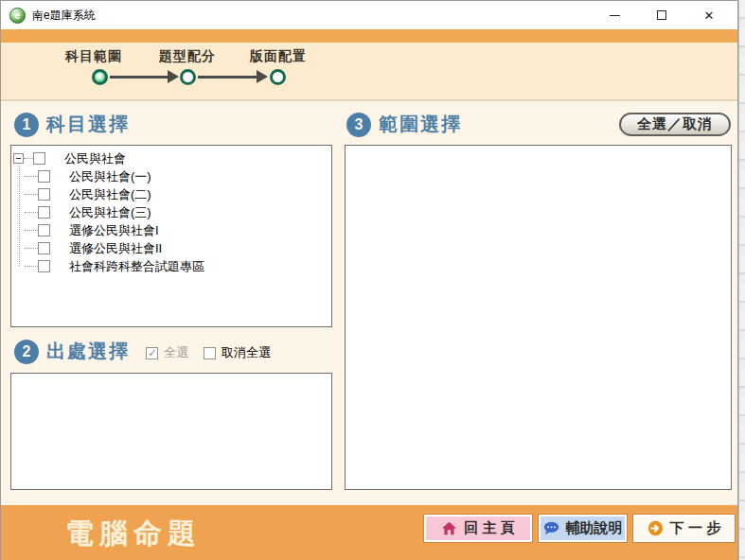 Image resolution: width=745 pixels, height=560 pixels. I want to click on tree-item-row: 選修公民與社會II, so click(171, 248).